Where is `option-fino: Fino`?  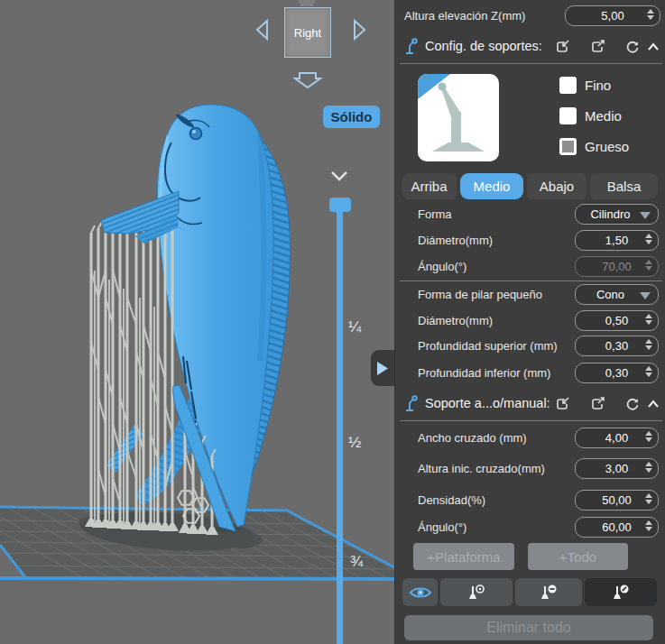 option-fino: Fino is located at coordinates (585, 85).